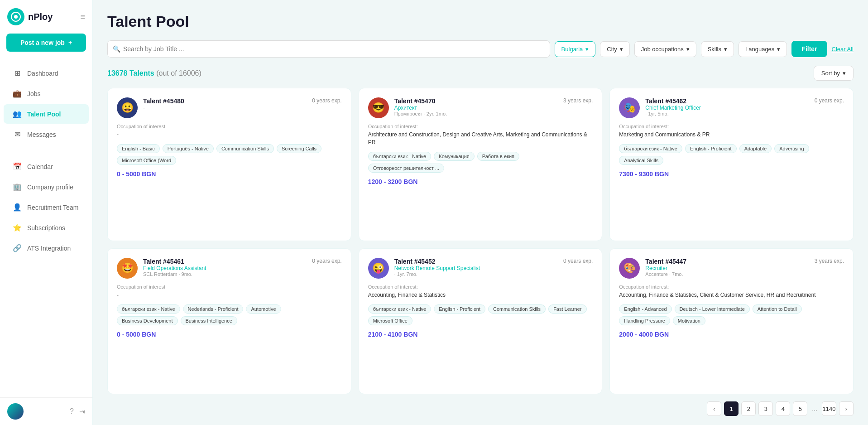 Image resolution: width=868 pixels, height=425 pixels. Describe the element at coordinates (46, 411) in the screenshot. I see `sidebar-bottom: ? ⇥` at that location.